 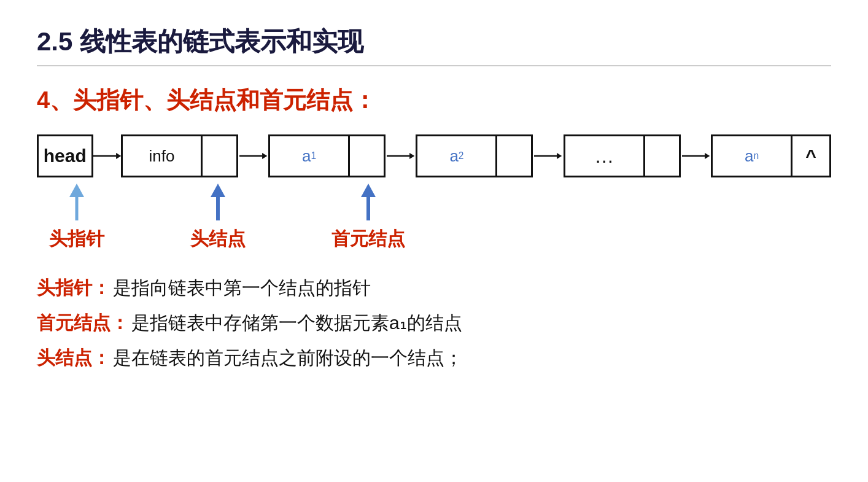 What do you see at coordinates (771, 156) in the screenshot?
I see `last-node-box: an ^` at bounding box center [771, 156].